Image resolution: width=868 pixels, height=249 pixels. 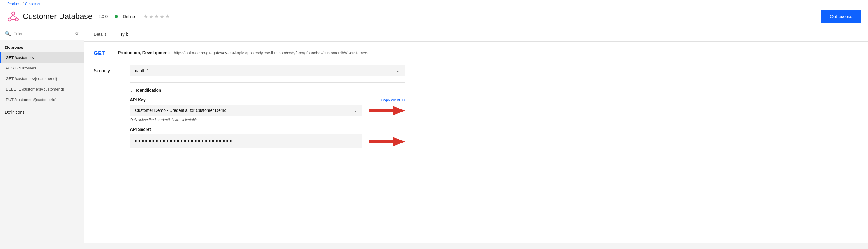 What do you see at coordinates (13, 17) in the screenshot?
I see `api-icon` at bounding box center [13, 17].